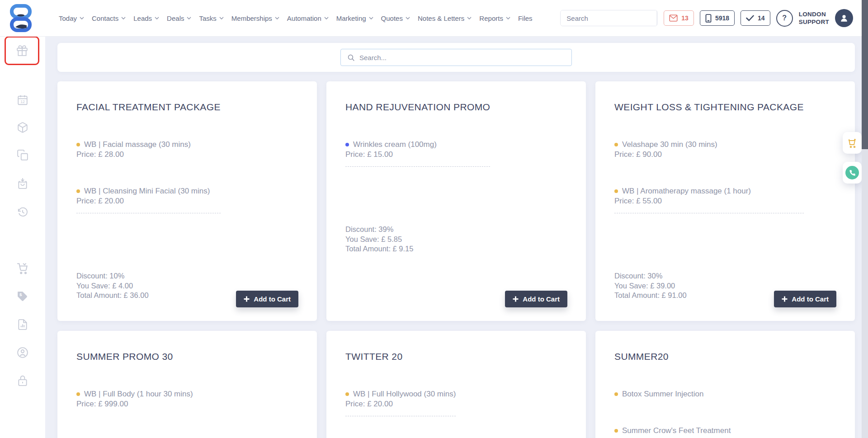 This screenshot has height=438, width=868. What do you see at coordinates (148, 155) in the screenshot?
I see `item-price: Price: £ 28.00` at bounding box center [148, 155].